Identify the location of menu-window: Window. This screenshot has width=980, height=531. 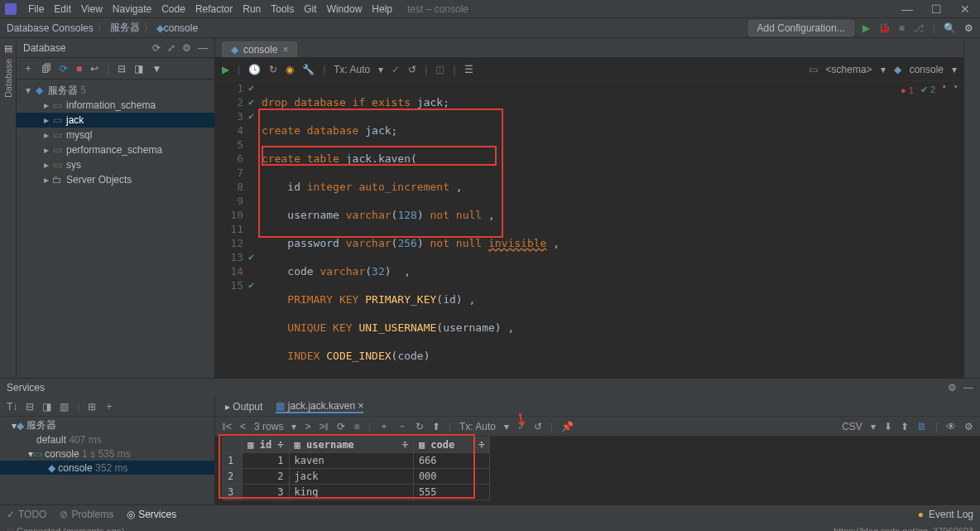
(344, 9).